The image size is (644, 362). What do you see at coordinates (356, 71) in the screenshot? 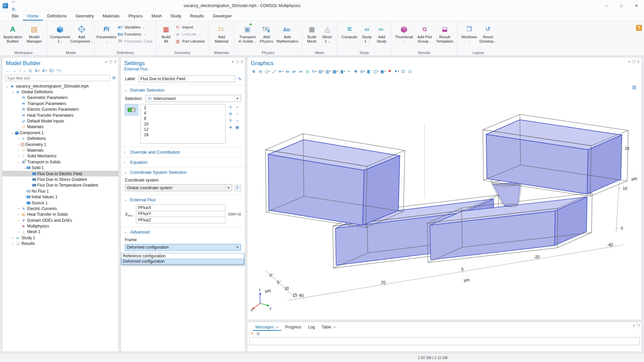
I see `pan-icon: ✥` at bounding box center [356, 71].